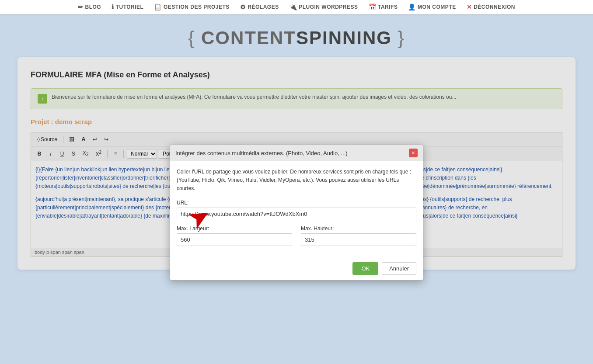 This screenshot has width=593, height=364. Describe the element at coordinates (359, 236) in the screenshot. I see `height-field: Max. Hauteur:` at that location.